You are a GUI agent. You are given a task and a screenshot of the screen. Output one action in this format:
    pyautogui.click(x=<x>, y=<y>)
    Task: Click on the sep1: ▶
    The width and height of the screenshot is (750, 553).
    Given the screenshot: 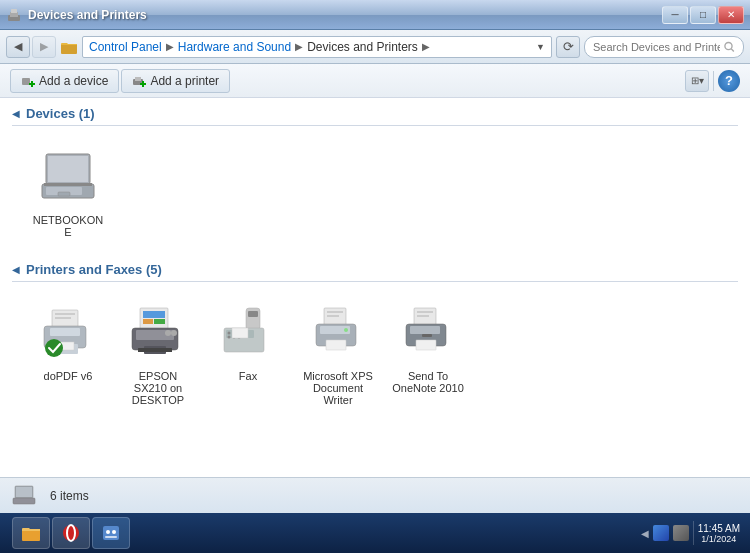 What is the action you would take?
    pyautogui.click(x=170, y=46)
    